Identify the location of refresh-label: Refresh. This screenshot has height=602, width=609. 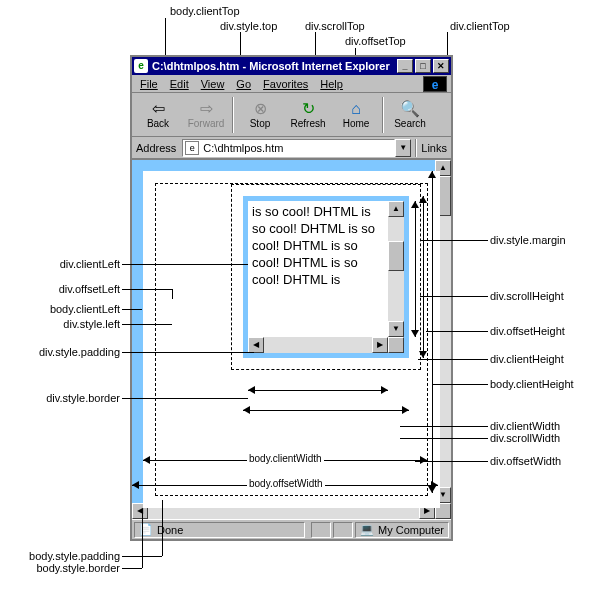
(308, 124).